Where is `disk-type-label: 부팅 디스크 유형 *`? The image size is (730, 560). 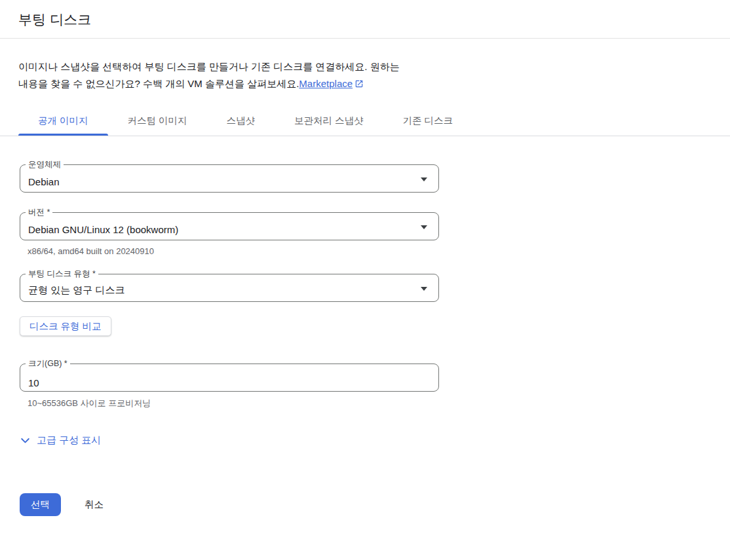 disk-type-label: 부팅 디스크 유형 * is located at coordinates (62, 274).